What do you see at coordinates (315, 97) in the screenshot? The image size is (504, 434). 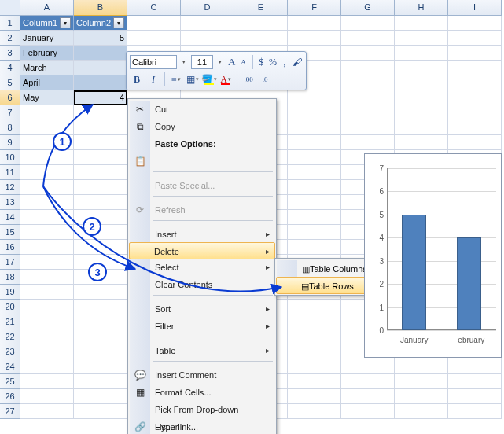 I see `cell-F6` at bounding box center [315, 97].